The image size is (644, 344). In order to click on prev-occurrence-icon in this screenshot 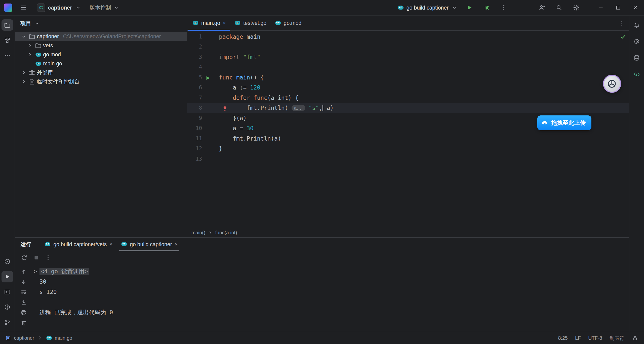, I will do `click(24, 272)`.